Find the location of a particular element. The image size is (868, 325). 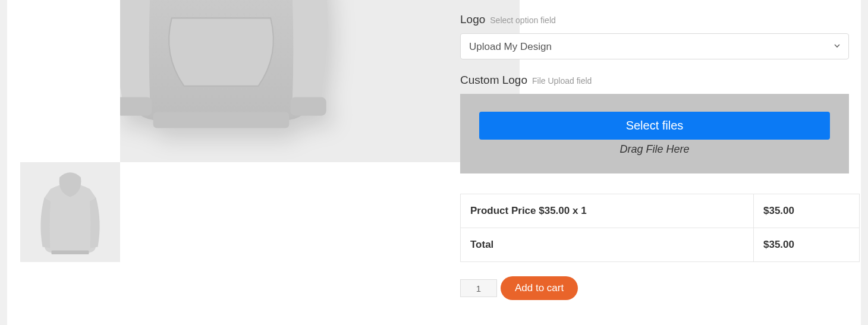

custom-logo-hint: File Upload field is located at coordinates (562, 81).